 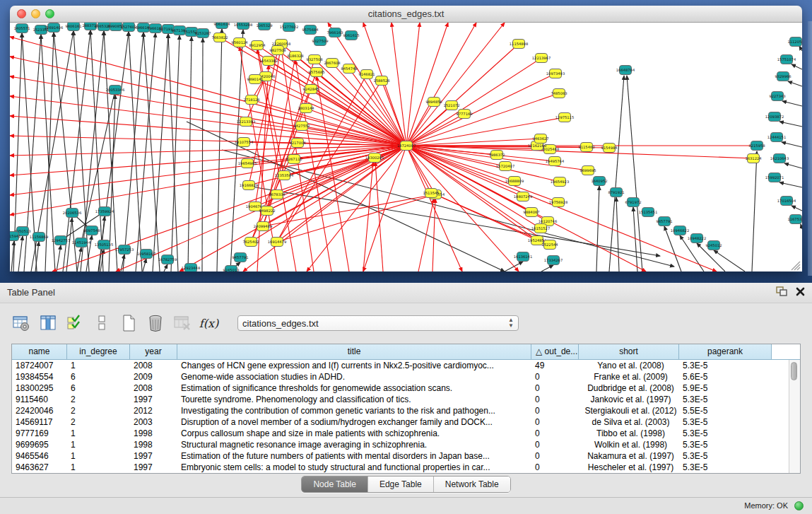 I want to click on column-header-pagerank: pagerank, so click(x=725, y=352).